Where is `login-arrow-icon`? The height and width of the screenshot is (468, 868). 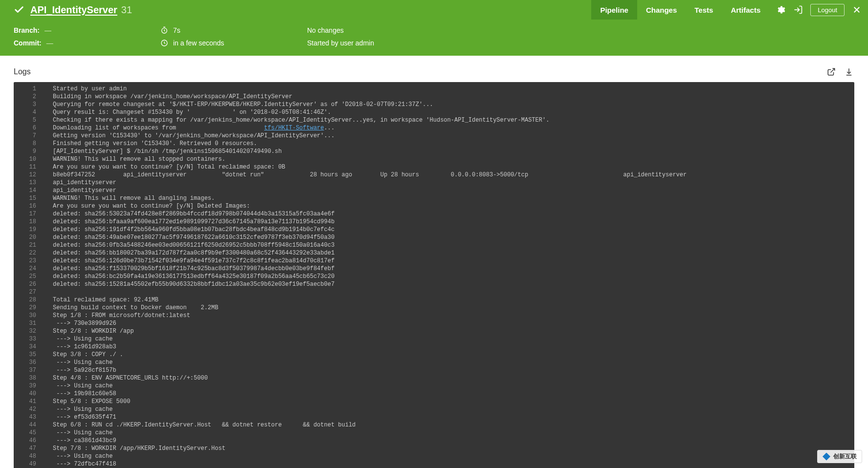
login-arrow-icon is located at coordinates (798, 10).